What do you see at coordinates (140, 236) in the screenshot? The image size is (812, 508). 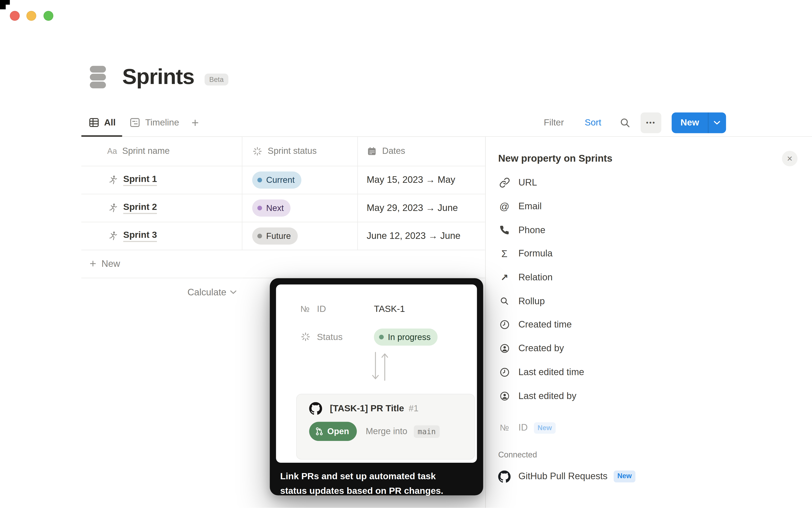 I see `sprint-name: Sprint 3` at bounding box center [140, 236].